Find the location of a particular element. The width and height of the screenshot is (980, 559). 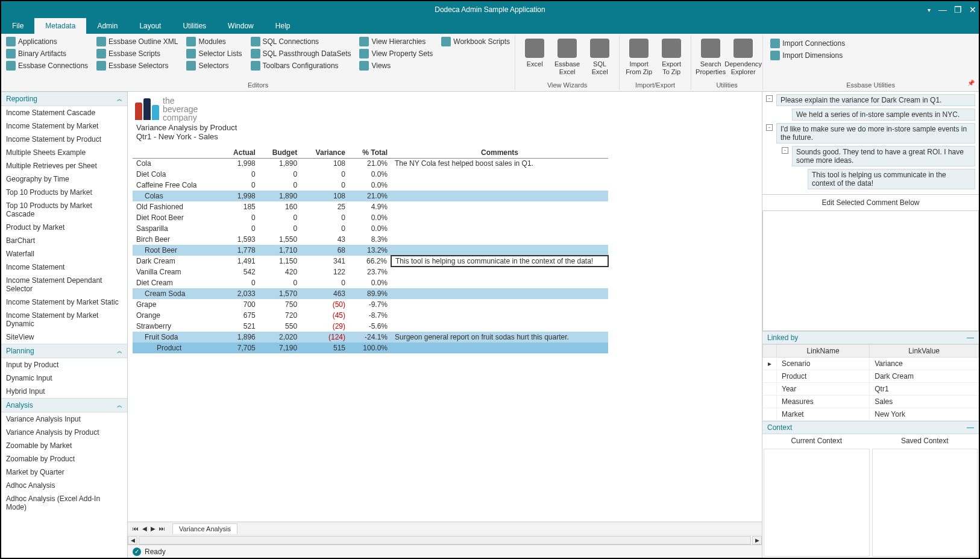

cell-comment: This tool is helping us communicate in t… is located at coordinates (500, 261).